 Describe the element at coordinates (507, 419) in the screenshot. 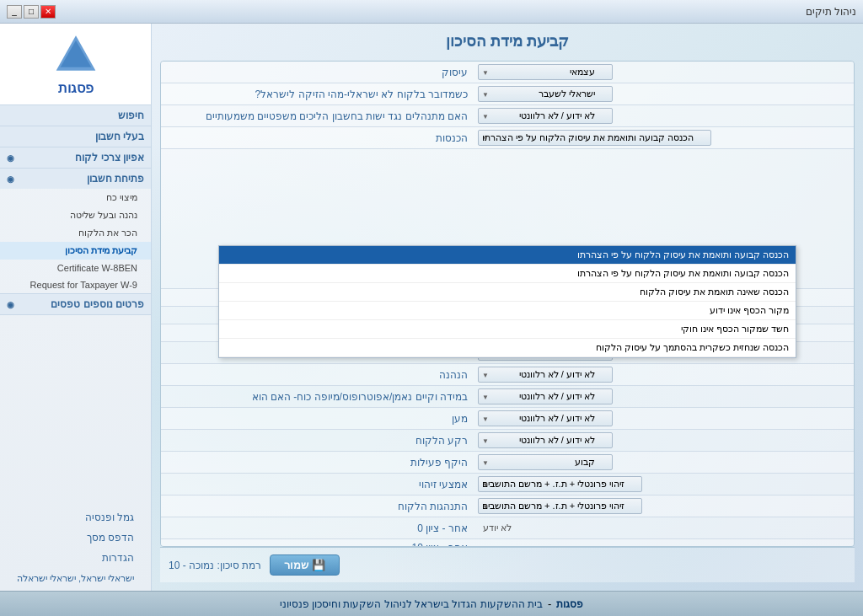

I see `table-row: לא ידוע / לא רלוונטי מען` at that location.